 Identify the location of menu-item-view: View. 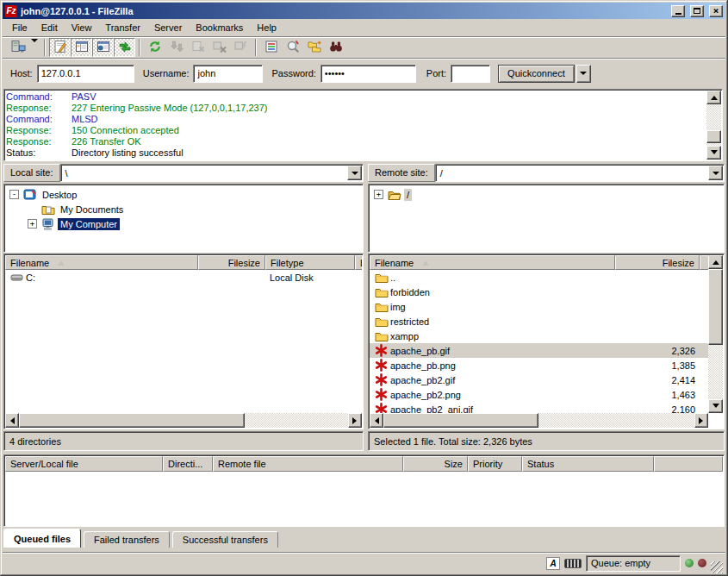
(82, 28).